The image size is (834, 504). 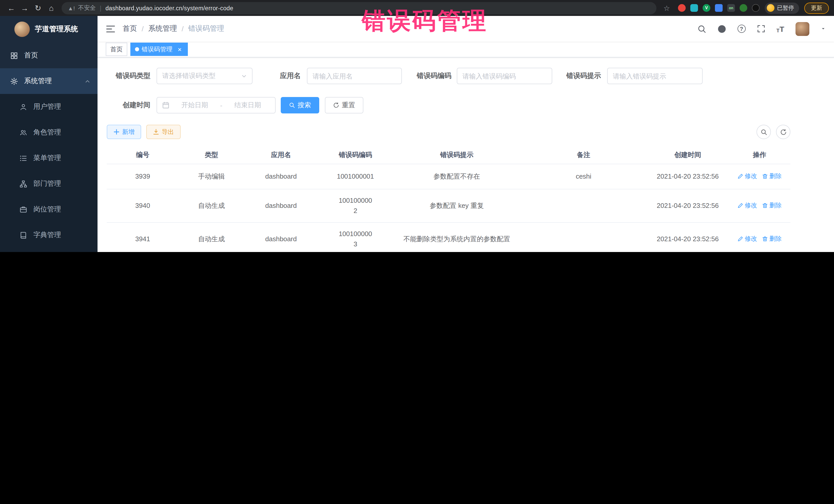 I want to click on hamburger-icon, so click(x=110, y=29).